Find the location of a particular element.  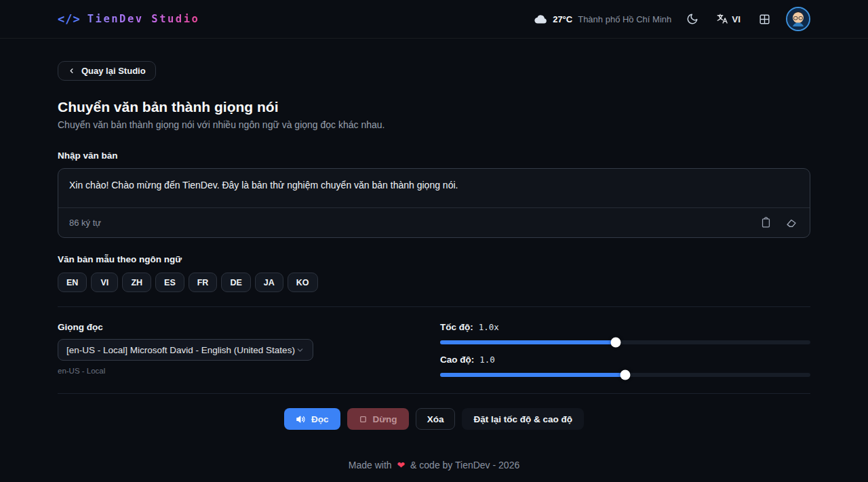

brand-logo: </> TienDev Studio is located at coordinates (129, 19).